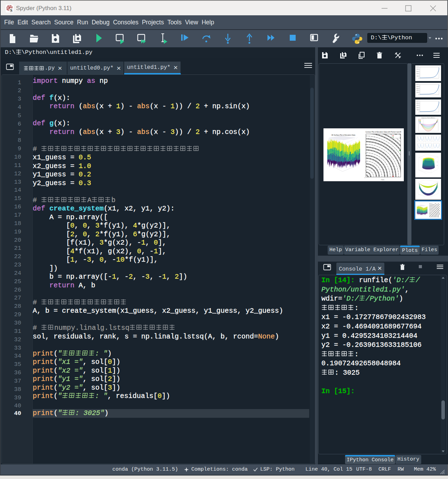 This screenshot has width=448, height=479. I want to click on svg-text: 0, so click(365, 178).